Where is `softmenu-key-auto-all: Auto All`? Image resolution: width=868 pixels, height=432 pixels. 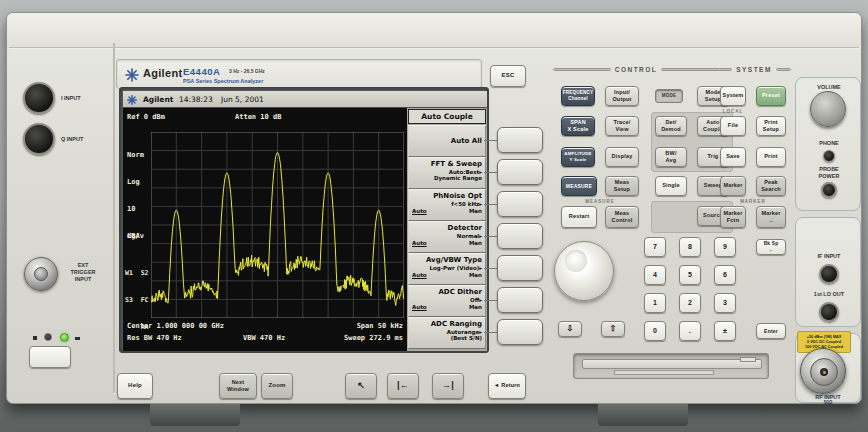 softmenu-key-auto-all: Auto All is located at coordinates (447, 141).